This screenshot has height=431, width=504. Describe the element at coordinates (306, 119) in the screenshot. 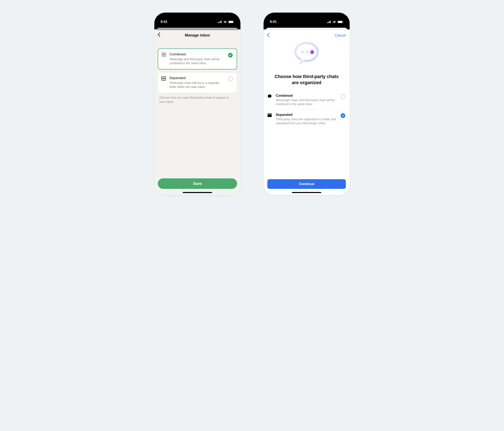

I see `option-separated: Separated Third-party chats are organize…` at that location.